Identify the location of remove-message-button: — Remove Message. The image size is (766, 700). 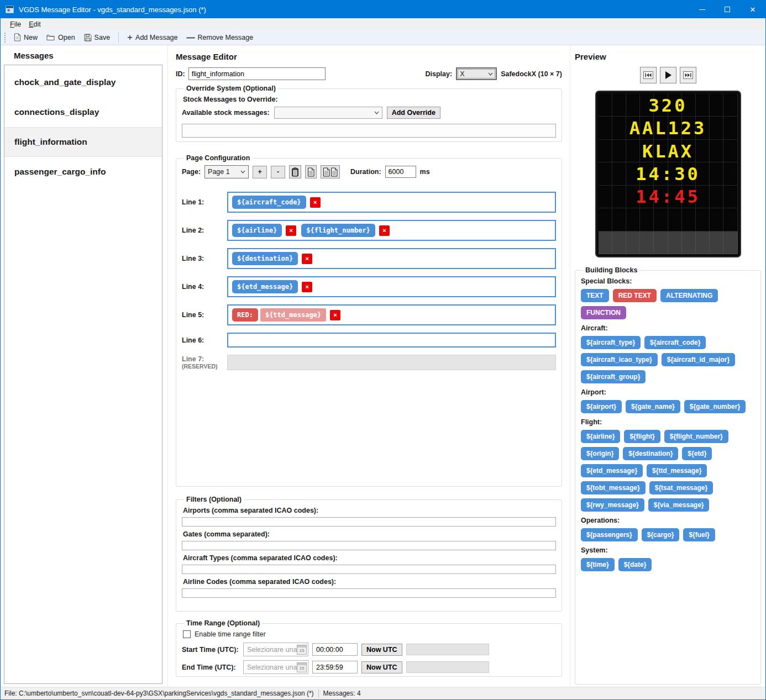
(220, 38).